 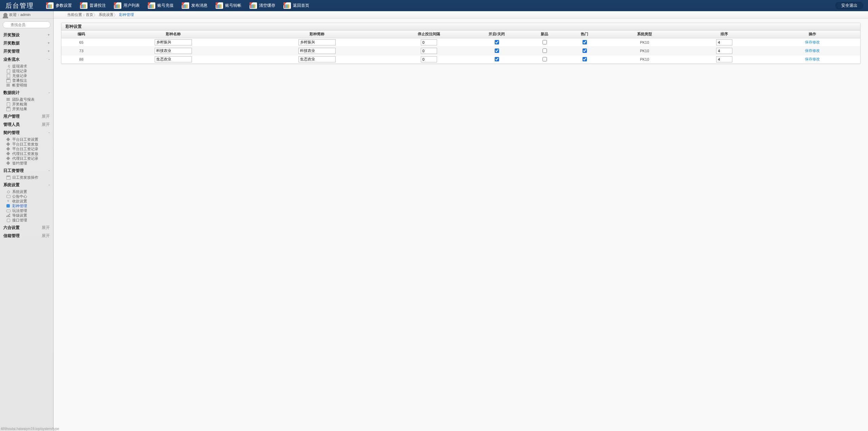 I want to click on sidebar-group-title: 用户管理, so click(x=12, y=117).